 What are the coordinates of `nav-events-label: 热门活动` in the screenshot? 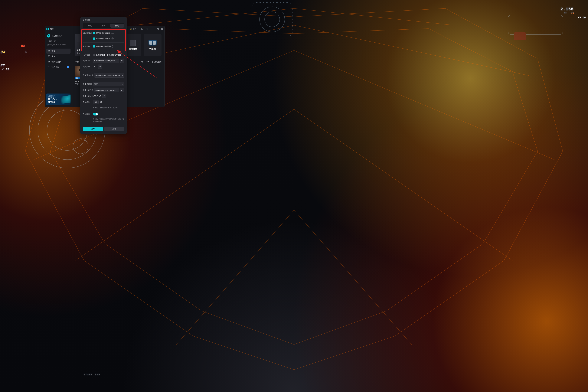 It's located at (56, 67).